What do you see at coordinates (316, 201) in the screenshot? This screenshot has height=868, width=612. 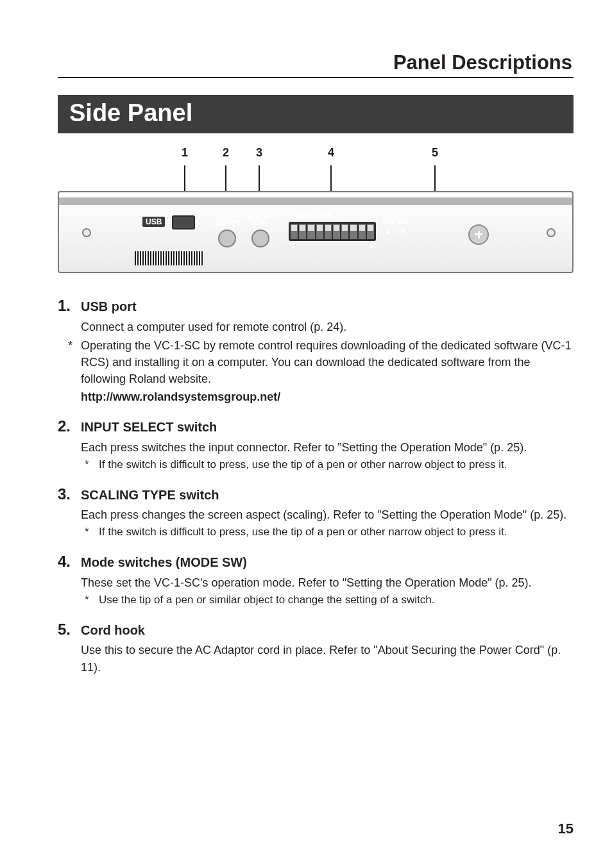 I see `panel-strip` at bounding box center [316, 201].